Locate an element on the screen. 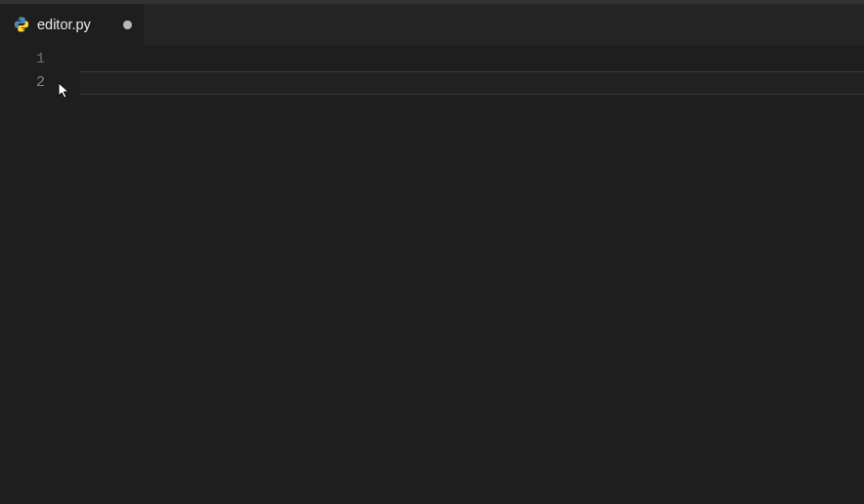 The height and width of the screenshot is (504, 864). unsaved-dot-icon is located at coordinates (127, 25).